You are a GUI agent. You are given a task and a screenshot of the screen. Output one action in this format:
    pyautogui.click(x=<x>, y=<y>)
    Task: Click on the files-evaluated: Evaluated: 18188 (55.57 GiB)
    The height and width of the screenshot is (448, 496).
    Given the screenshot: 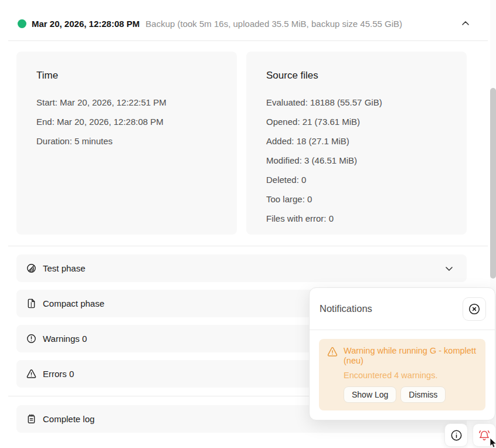 What is the action you would take?
    pyautogui.click(x=356, y=102)
    